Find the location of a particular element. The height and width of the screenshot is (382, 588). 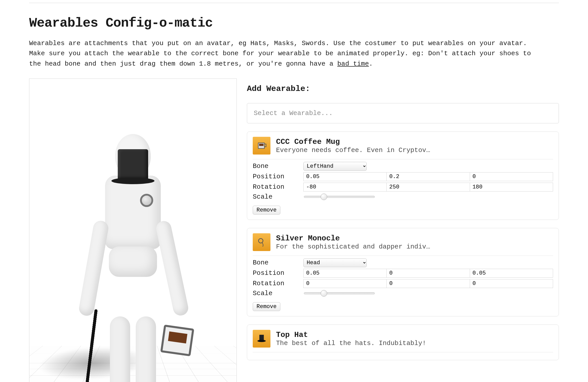

wearable-desc: Everyone needs coffee. Even in Cryptov… is located at coordinates (353, 150).